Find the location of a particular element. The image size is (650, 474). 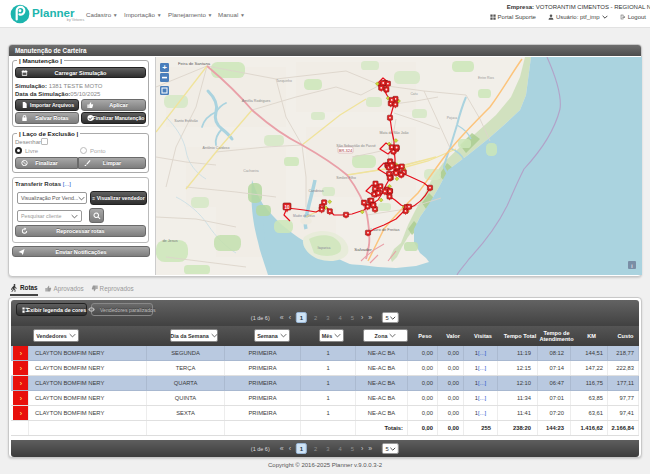

svg-text: by Vetores is located at coordinates (76, 20).